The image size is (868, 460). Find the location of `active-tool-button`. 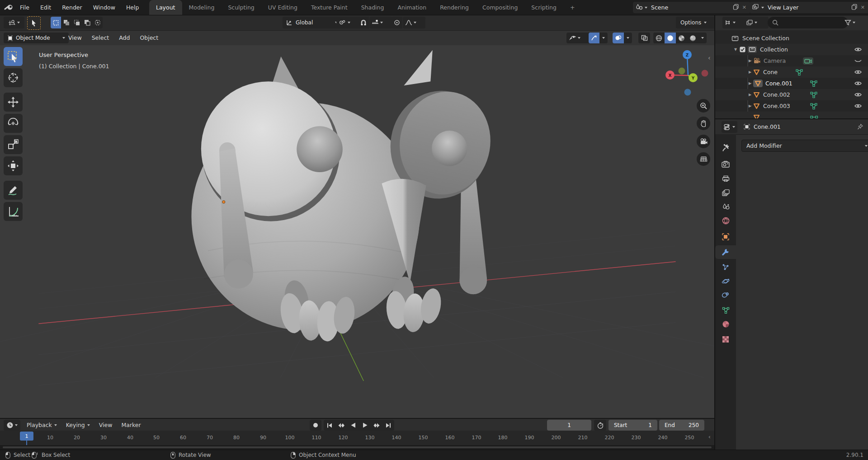

active-tool-button is located at coordinates (34, 23).